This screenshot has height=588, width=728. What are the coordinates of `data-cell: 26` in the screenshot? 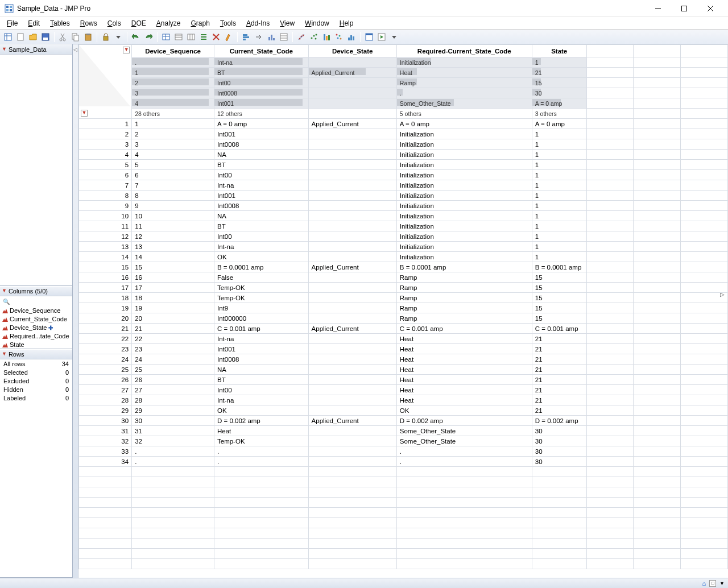 It's located at (173, 380).